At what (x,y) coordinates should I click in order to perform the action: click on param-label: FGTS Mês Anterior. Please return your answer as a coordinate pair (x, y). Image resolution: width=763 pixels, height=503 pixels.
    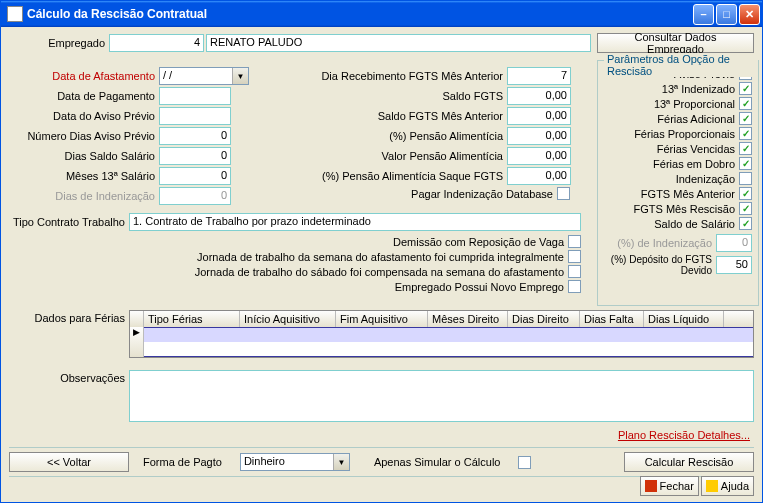
    Looking at the image, I should click on (672, 194).